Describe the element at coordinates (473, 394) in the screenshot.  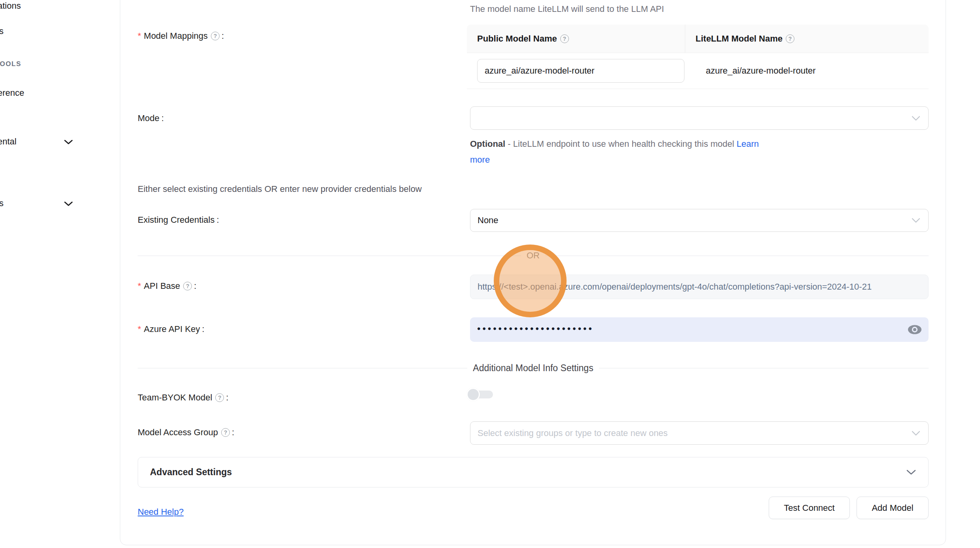
I see `toggle-knob` at that location.